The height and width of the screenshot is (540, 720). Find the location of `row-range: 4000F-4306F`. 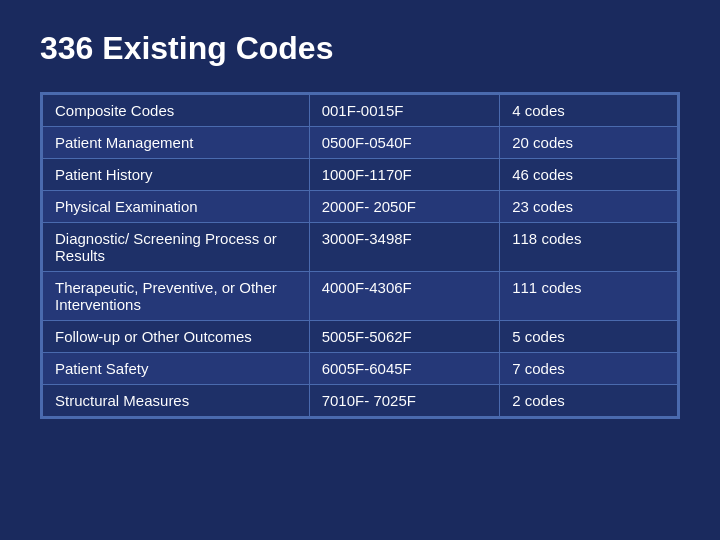

row-range: 4000F-4306F is located at coordinates (404, 296).